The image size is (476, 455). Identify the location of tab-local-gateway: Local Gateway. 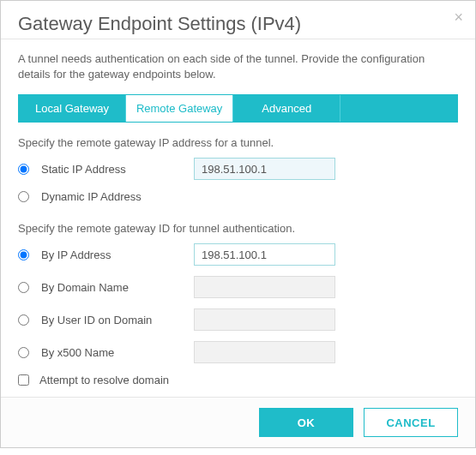
(72, 108).